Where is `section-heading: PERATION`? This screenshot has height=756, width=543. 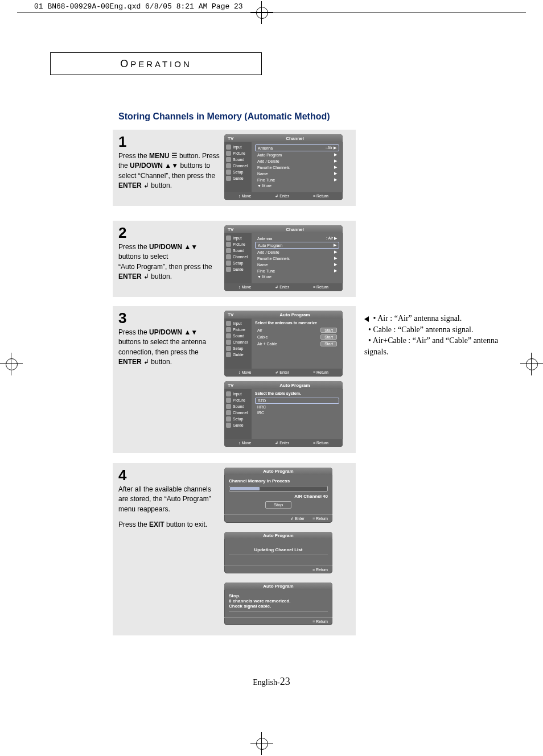
section-heading: PERATION is located at coordinates (161, 64).